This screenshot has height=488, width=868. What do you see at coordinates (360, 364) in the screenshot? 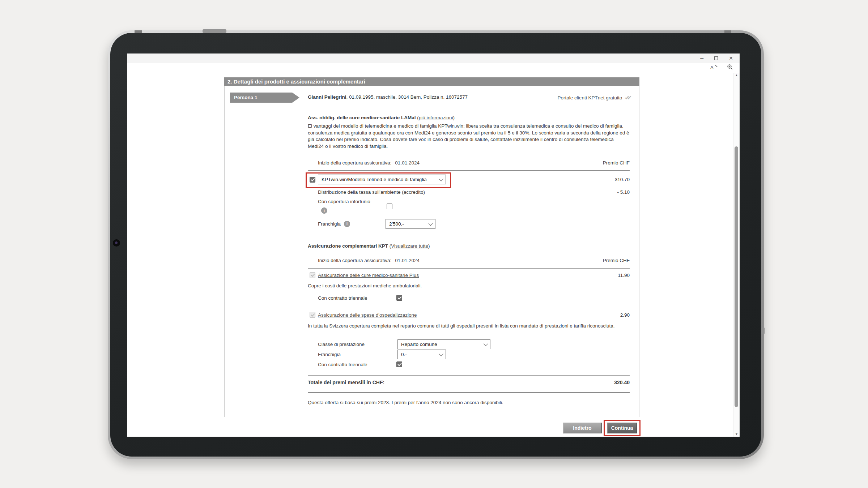
I see `hospital-triennial-row: Con contratto triennale` at bounding box center [360, 364].